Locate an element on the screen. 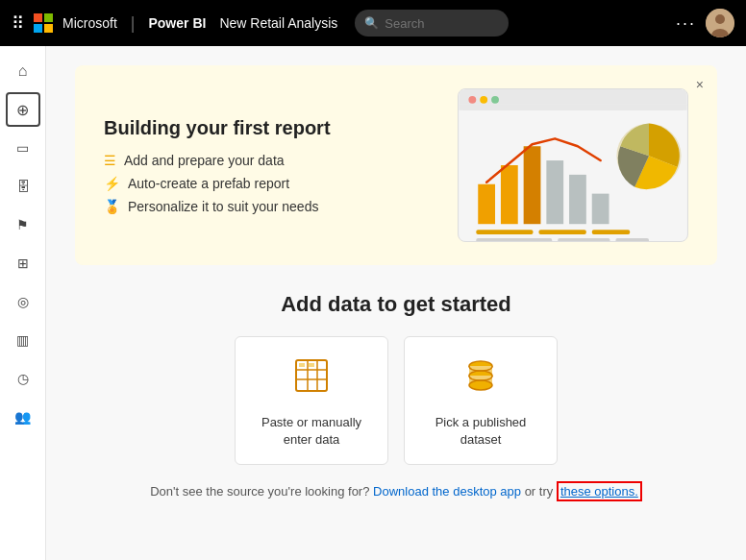 This screenshot has height=560, width=746. more-options-icon: ··· is located at coordinates (686, 23).